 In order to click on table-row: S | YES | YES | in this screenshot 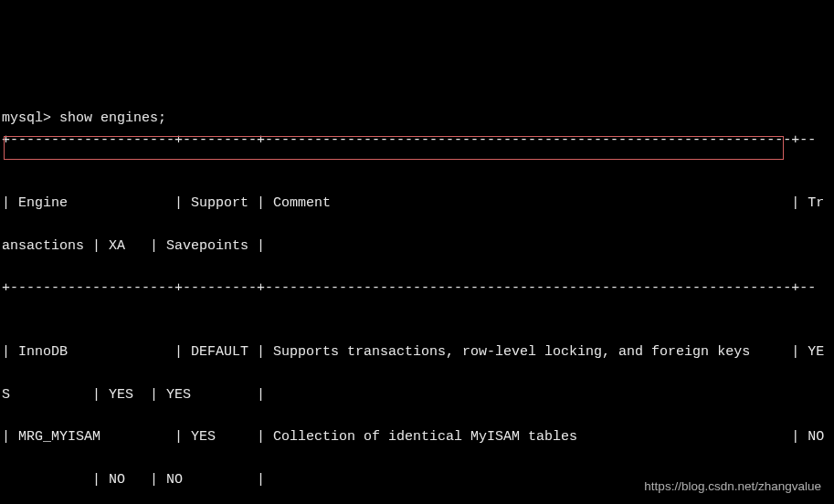, I will do `click(418, 394)`.